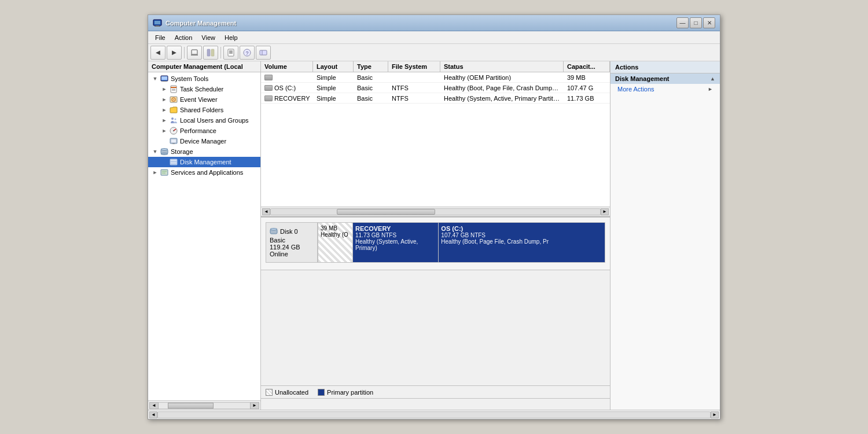 The height and width of the screenshot is (434, 868). Describe the element at coordinates (204, 152) in the screenshot. I see `tree-item-storage: ▼ Storage` at that location.